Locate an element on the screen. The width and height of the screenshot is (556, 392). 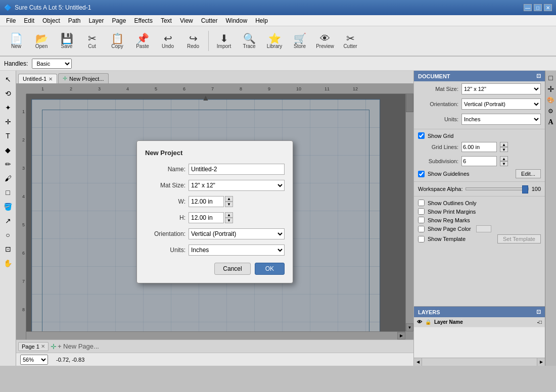
subdivision-input is located at coordinates (479, 161).